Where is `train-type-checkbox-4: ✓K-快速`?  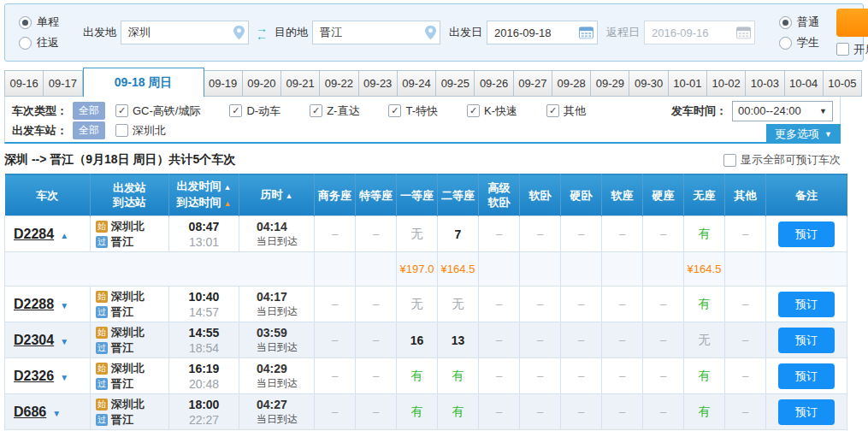 train-type-checkbox-4: ✓K-快速 is located at coordinates (493, 111).